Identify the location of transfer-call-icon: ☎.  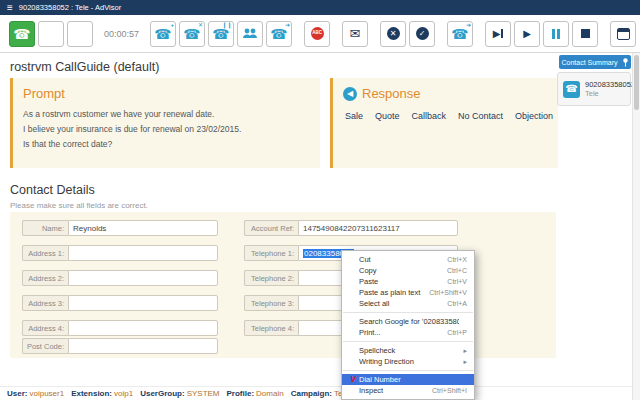
(278, 34).